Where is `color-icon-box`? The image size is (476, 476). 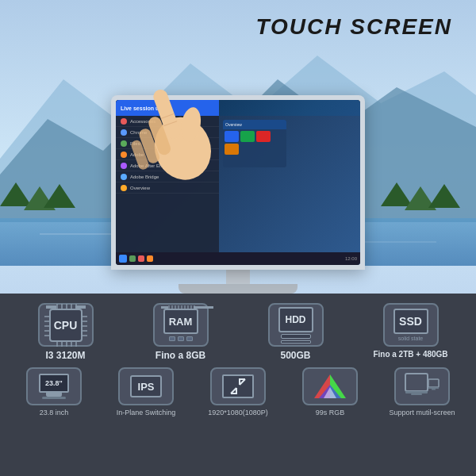
color-icon-box is located at coordinates (330, 386).